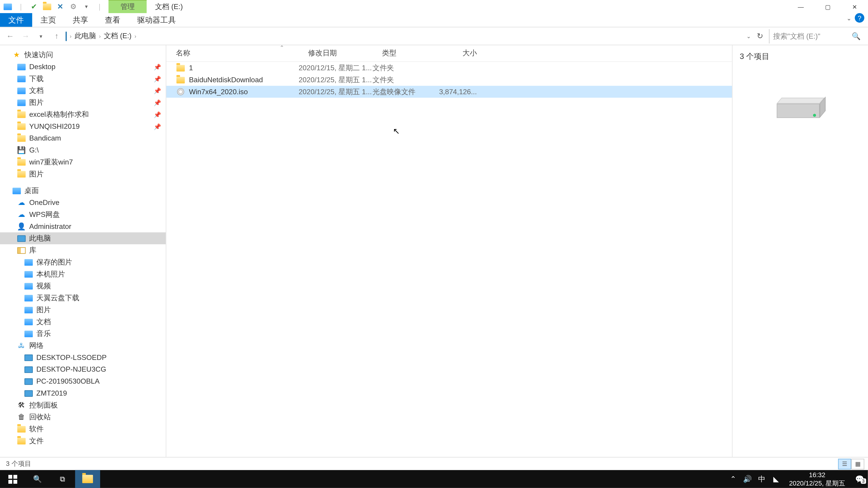  What do you see at coordinates (83, 417) in the screenshot?
I see `sidebar-item-recycle: 🗑回收站` at bounding box center [83, 417].